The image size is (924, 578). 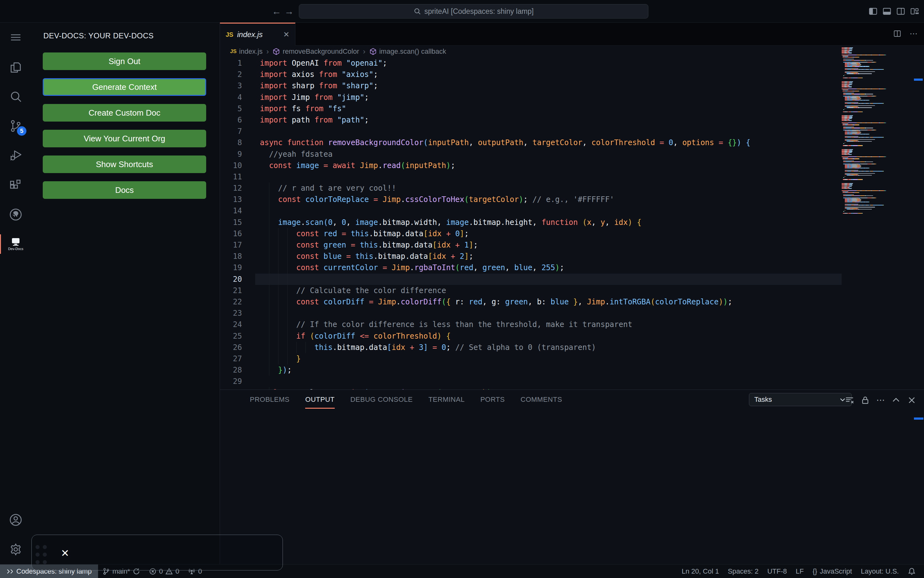 What do you see at coordinates (743, 571) in the screenshot?
I see `indentation-status: Spaces: 2` at bounding box center [743, 571].